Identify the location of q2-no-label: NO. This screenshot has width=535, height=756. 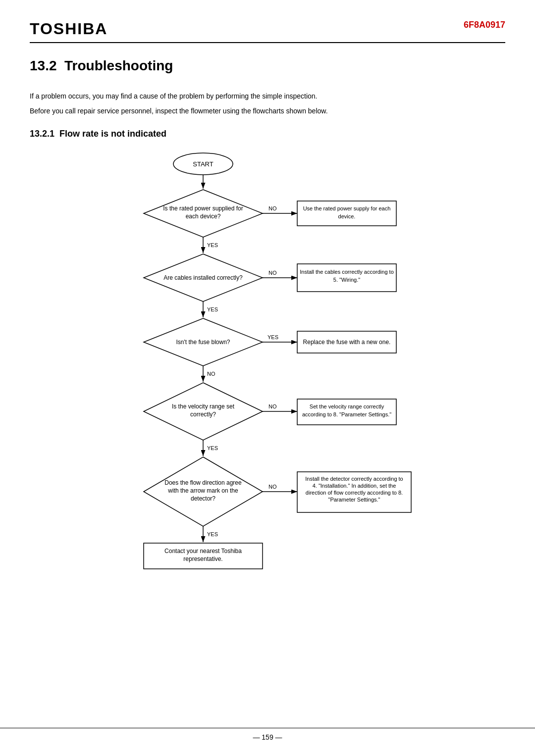
(272, 273).